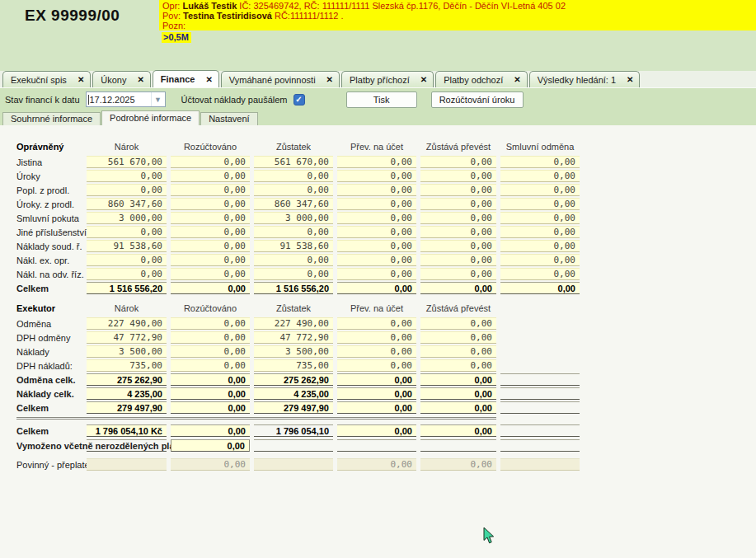 This screenshot has height=558, width=756. I want to click on date-value: 17.12.2025, so click(119, 100).